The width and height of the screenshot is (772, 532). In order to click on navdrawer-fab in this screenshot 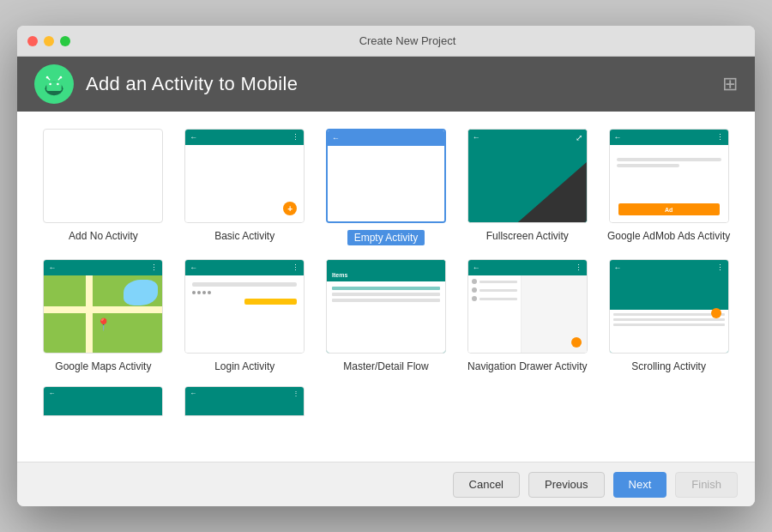, I will do `click(576, 342)`.